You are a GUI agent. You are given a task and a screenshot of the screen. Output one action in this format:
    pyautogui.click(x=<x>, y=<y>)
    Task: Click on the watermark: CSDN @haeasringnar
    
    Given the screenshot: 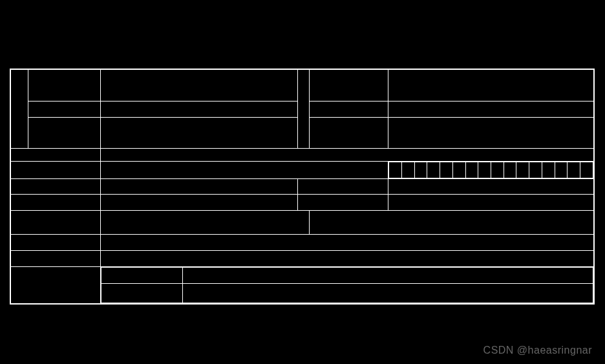 What is the action you would take?
    pyautogui.click(x=538, y=350)
    